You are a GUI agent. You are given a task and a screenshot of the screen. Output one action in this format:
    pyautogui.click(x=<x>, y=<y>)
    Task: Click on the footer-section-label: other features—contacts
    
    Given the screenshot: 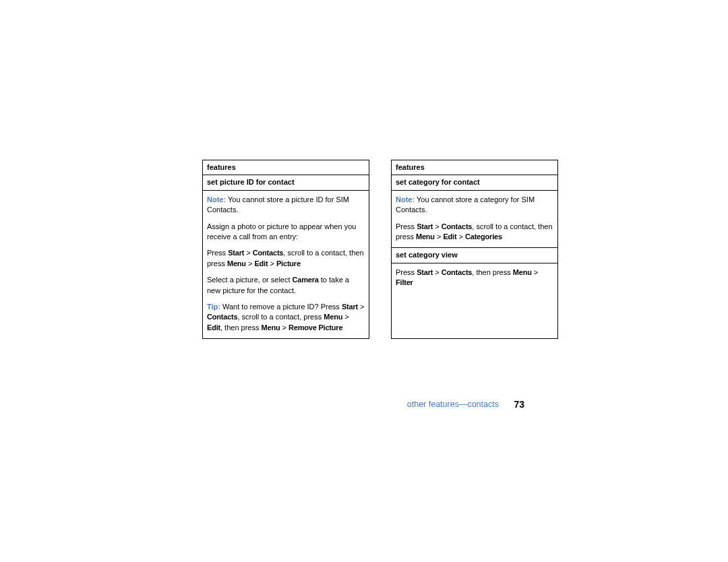 What is the action you would take?
    pyautogui.click(x=453, y=404)
    